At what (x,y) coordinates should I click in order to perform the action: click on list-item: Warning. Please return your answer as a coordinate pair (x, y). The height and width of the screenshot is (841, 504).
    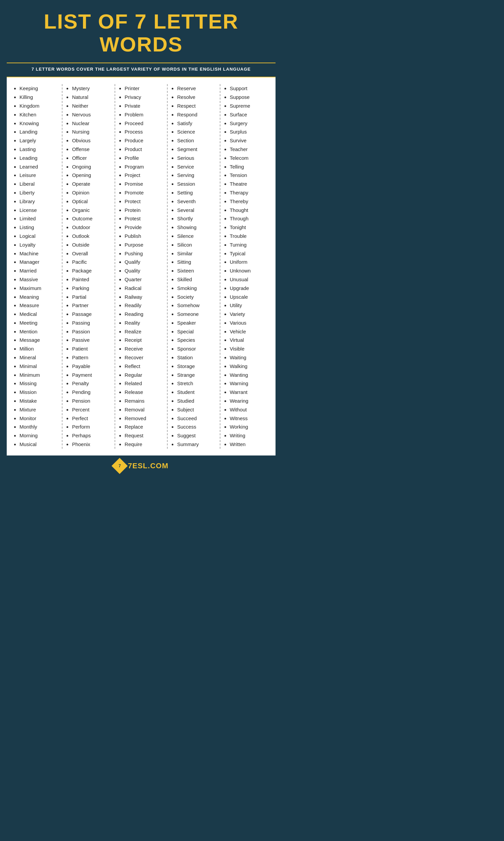
    Looking at the image, I should click on (249, 383).